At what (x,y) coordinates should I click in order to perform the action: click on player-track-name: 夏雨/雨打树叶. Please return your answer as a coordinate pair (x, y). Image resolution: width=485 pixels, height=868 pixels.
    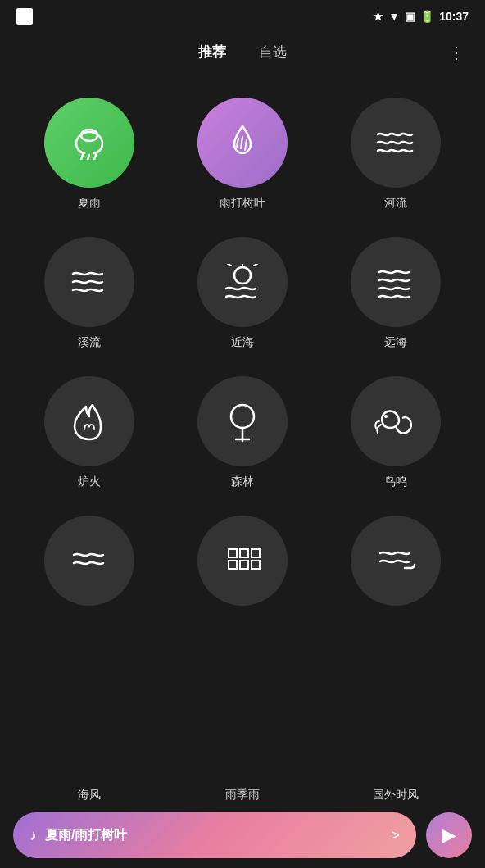
    Looking at the image, I should click on (214, 836).